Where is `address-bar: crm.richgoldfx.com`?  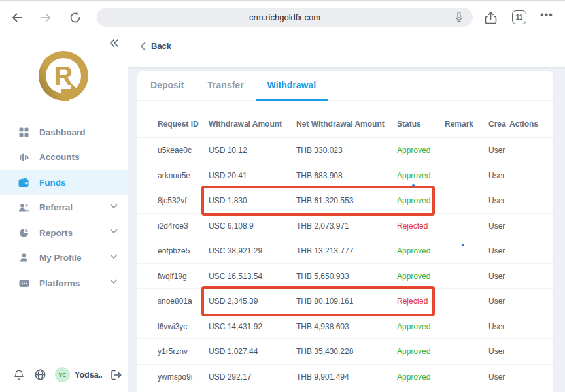
address-bar: crm.richgoldfx.com is located at coordinates (285, 17).